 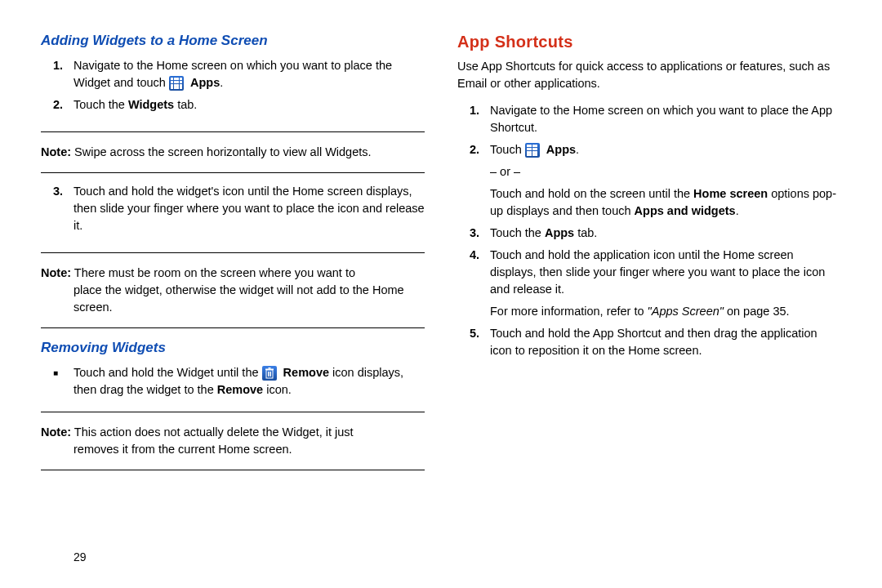 I want to click on step-3: 3. Touch the Apps tab., so click(x=666, y=234).